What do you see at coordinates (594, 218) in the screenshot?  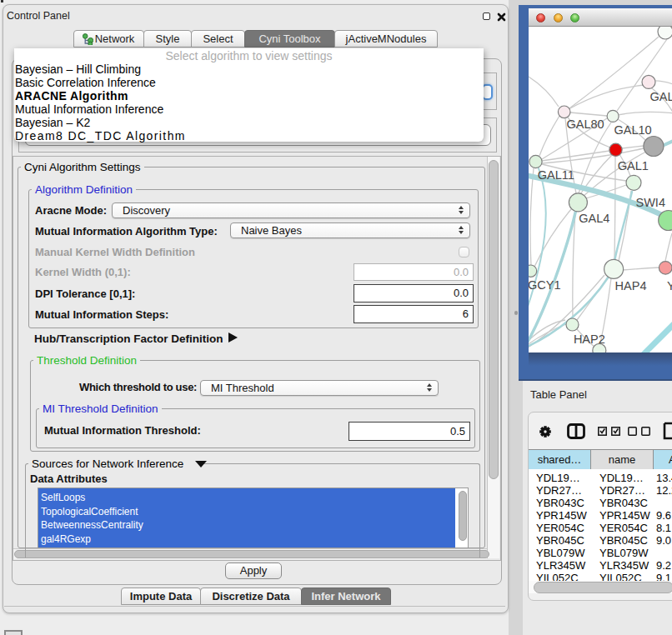 I see `svg-text: GAL4` at bounding box center [594, 218].